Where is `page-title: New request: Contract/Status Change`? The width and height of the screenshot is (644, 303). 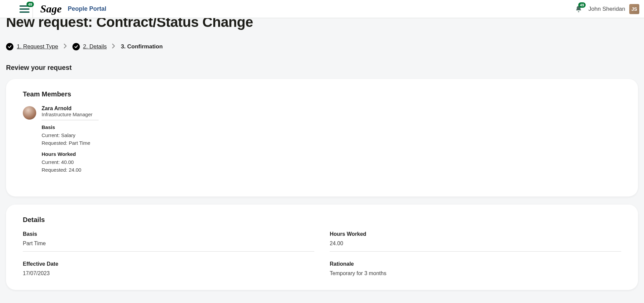
page-title: New request: Contract/Status Change is located at coordinates (322, 24).